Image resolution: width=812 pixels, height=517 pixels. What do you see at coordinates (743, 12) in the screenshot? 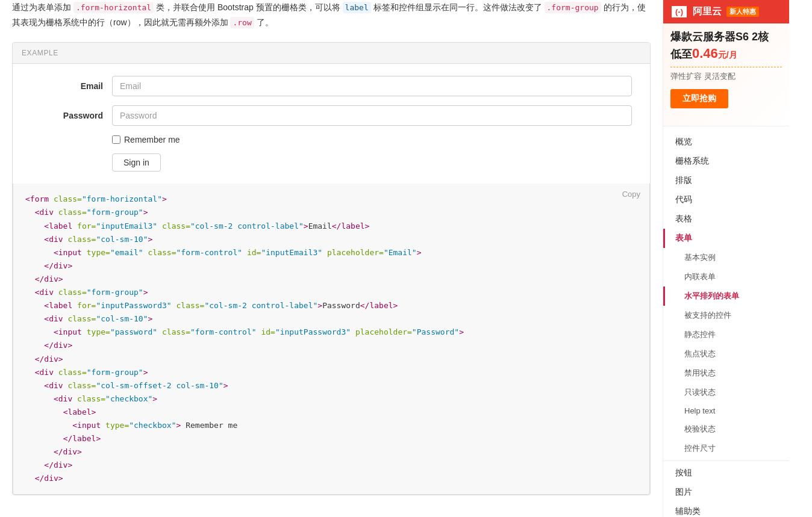
I see `ad-badge: 新人特惠` at bounding box center [743, 12].